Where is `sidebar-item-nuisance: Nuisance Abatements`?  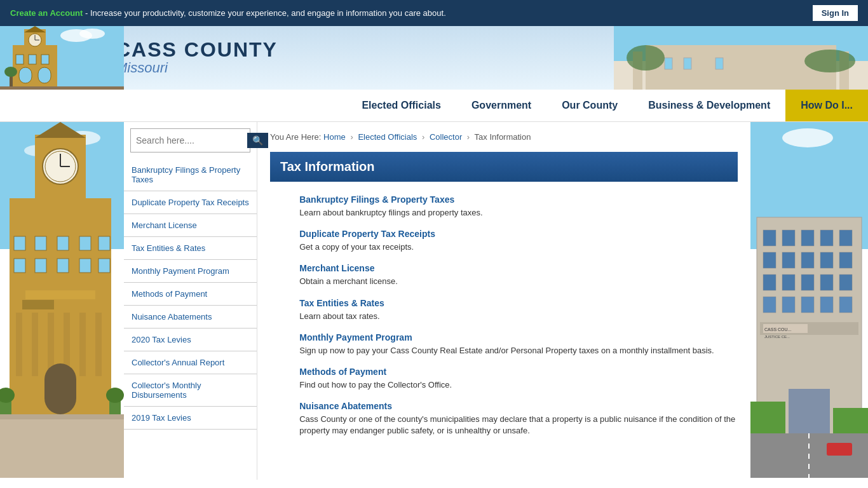
sidebar-item-nuisance: Nuisance Abatements is located at coordinates (191, 317).